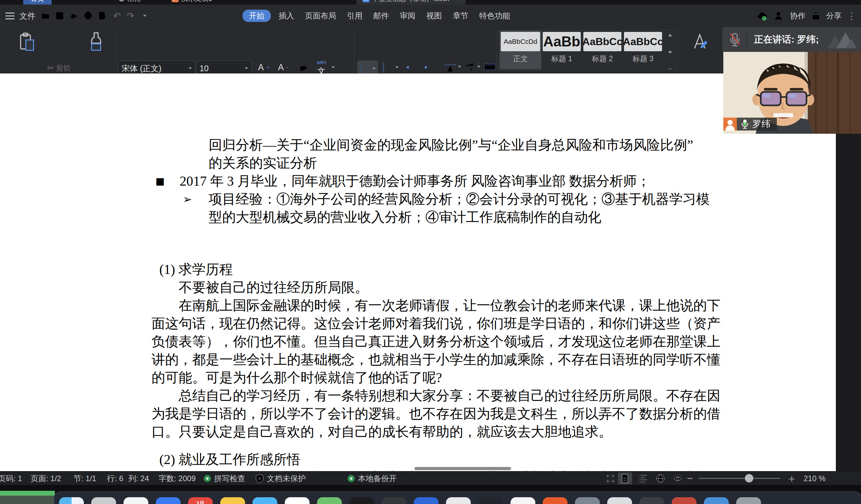  I want to click on open-file-icon, so click(45, 16).